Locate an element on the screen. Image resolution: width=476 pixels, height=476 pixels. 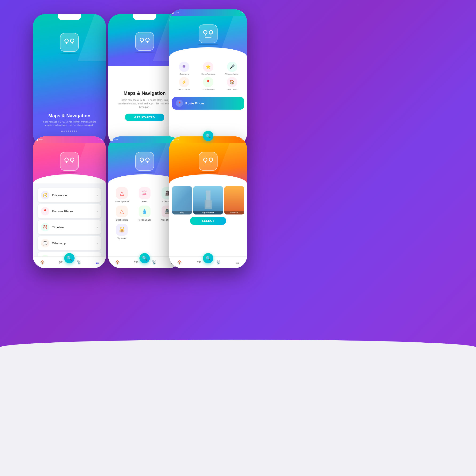
nav-home-4: 🏠 is located at coordinates (42, 262).